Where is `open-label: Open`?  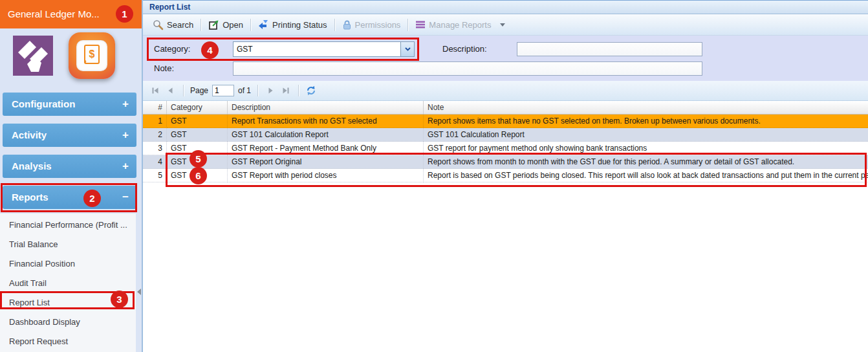 open-label: Open is located at coordinates (233, 25).